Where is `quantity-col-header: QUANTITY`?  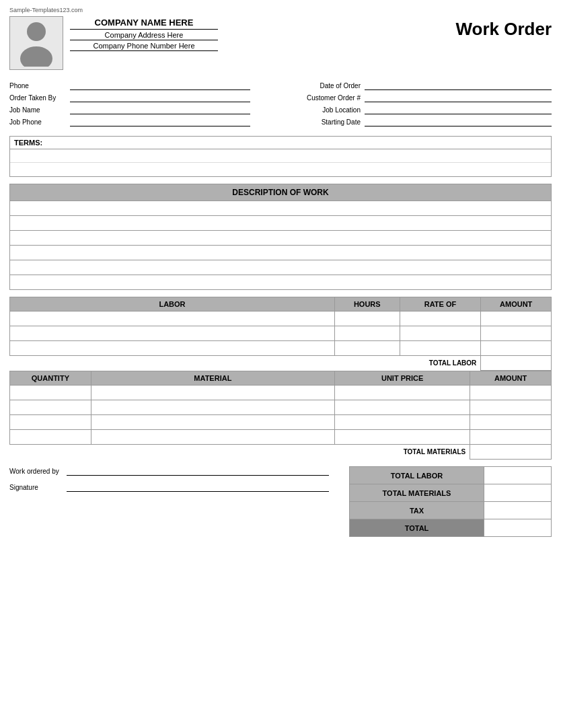
quantity-col-header: QUANTITY is located at coordinates (51, 378).